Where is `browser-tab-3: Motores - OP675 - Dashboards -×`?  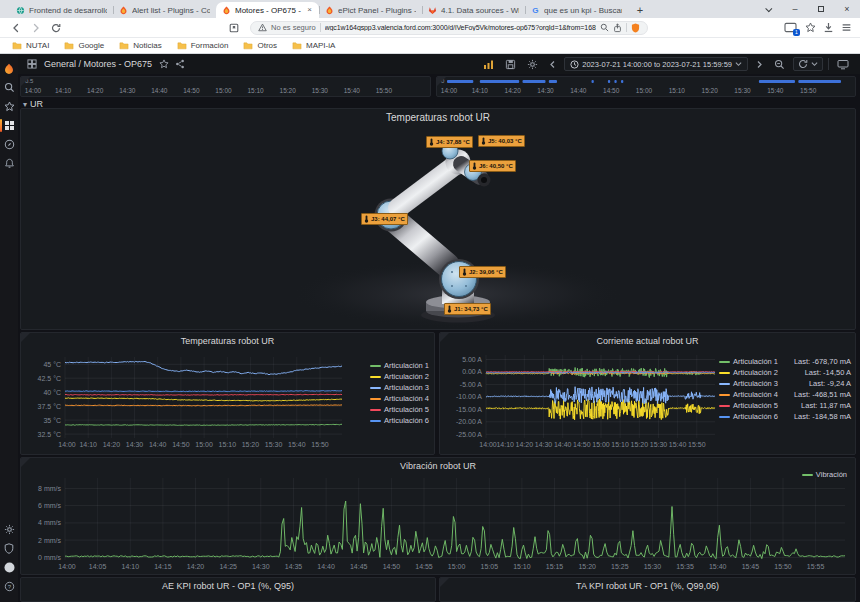 browser-tab-3: Motores - OP675 - Dashboards -× is located at coordinates (268, 10).